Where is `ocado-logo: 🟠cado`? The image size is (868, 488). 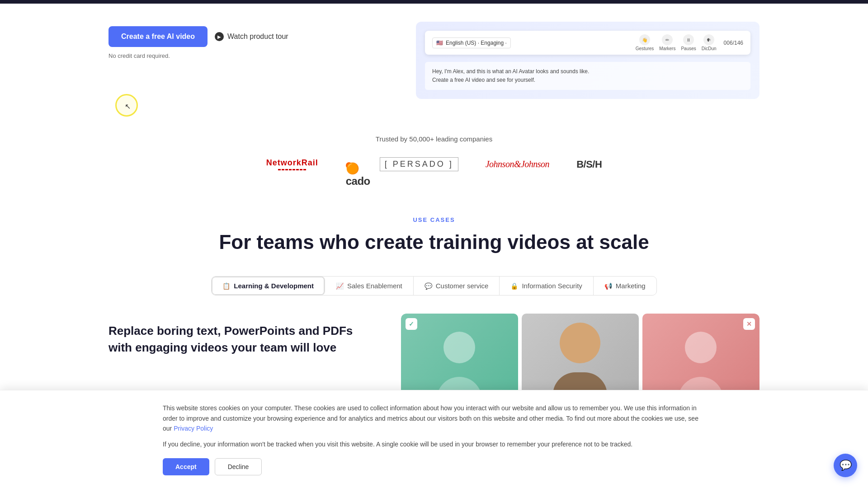
ocado-logo: 🟠cado is located at coordinates (349, 164).